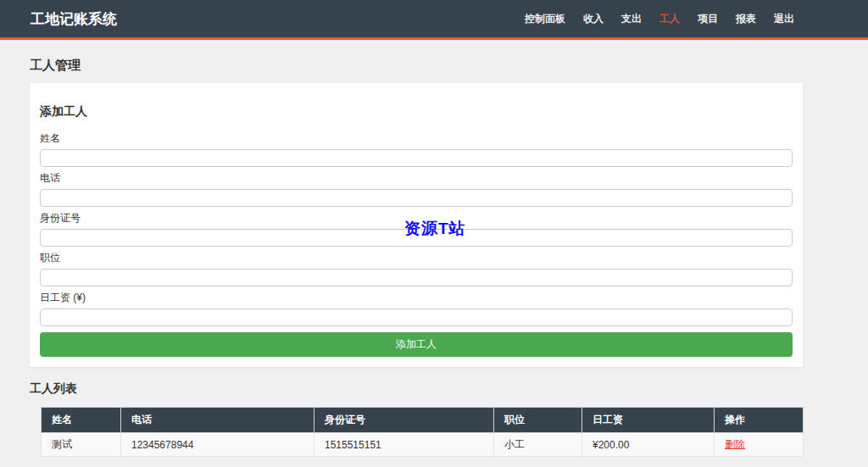 This screenshot has height=467, width=868. What do you see at coordinates (416, 258) in the screenshot?
I see `position-label: 职位` at bounding box center [416, 258].